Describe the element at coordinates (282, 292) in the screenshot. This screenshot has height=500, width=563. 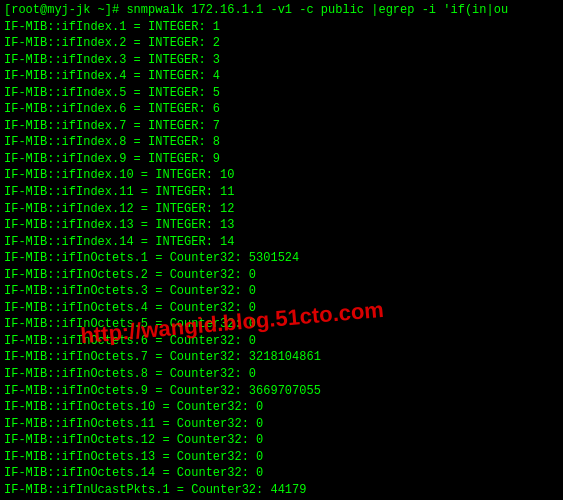
I see `terminal-line: IF-MIB::ifInOctets.3 = Counter32: 0` at that location.